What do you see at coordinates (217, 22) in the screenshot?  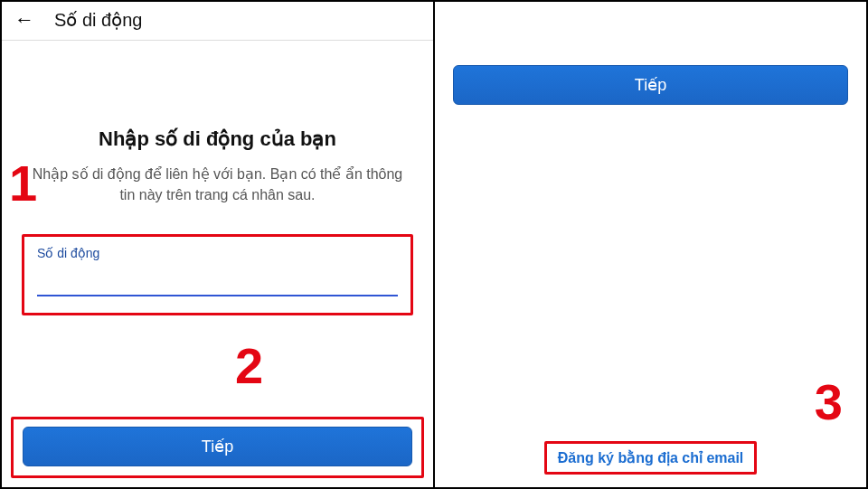 I see `header-bar: ← Số di động` at bounding box center [217, 22].